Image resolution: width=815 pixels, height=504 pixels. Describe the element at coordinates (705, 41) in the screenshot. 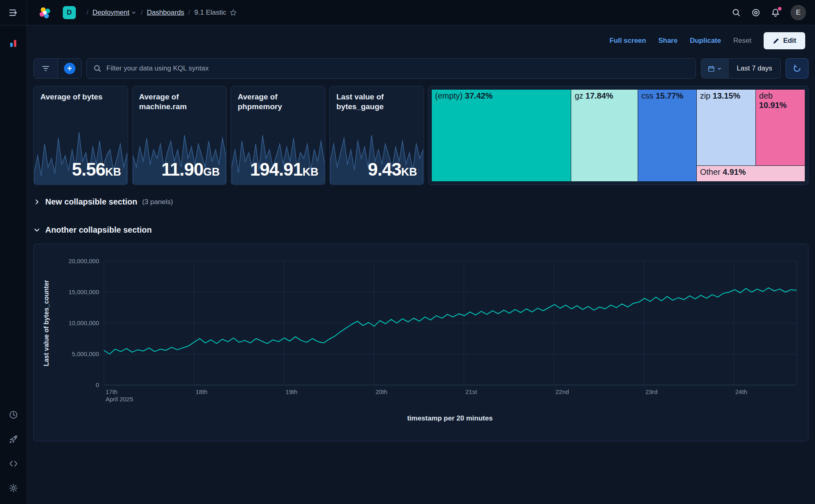

I see `duplicate-button: Duplicate` at that location.